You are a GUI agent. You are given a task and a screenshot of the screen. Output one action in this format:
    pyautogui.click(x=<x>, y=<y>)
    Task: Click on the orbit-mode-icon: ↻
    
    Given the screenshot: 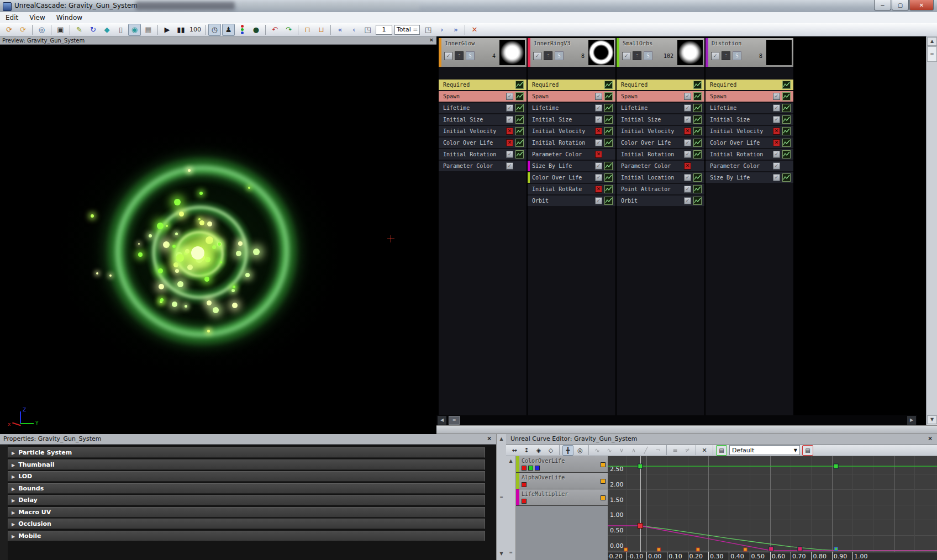 What is the action you would take?
    pyautogui.click(x=93, y=30)
    